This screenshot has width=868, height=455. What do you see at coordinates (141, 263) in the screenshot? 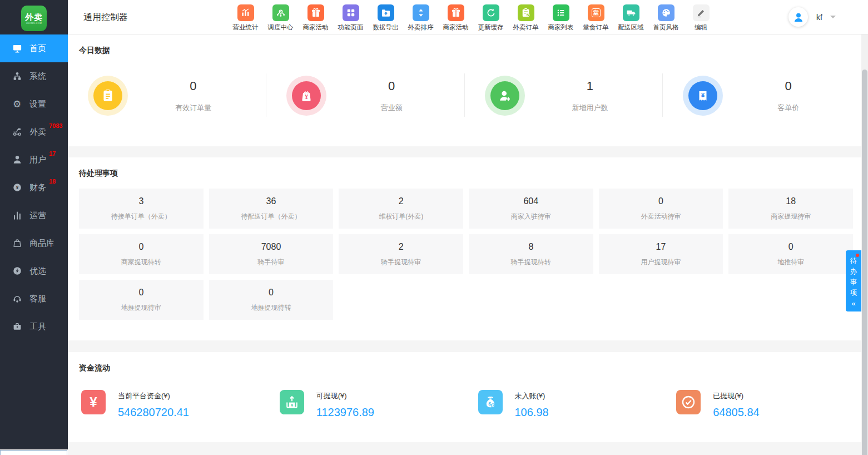
I see `pending-label: 商家提现待转` at bounding box center [141, 263].